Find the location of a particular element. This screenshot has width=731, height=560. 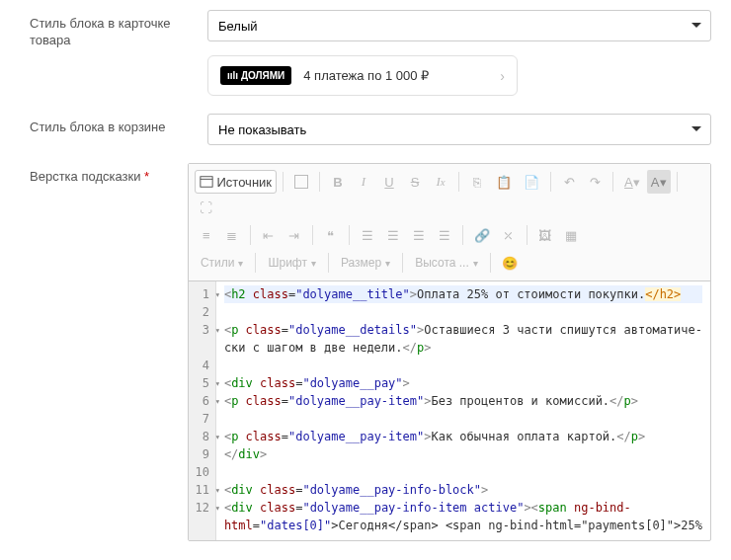

select-block-style-cart: Не показывать is located at coordinates (459, 129).